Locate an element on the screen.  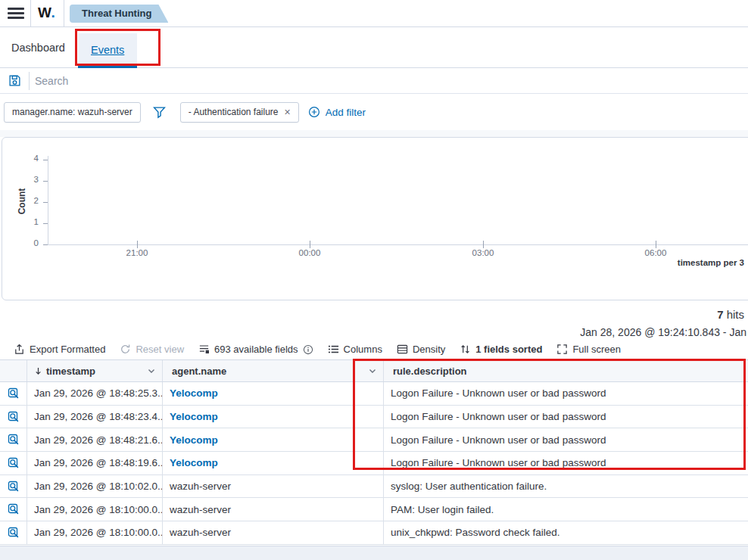
fullscreen-icon is located at coordinates (562, 350).